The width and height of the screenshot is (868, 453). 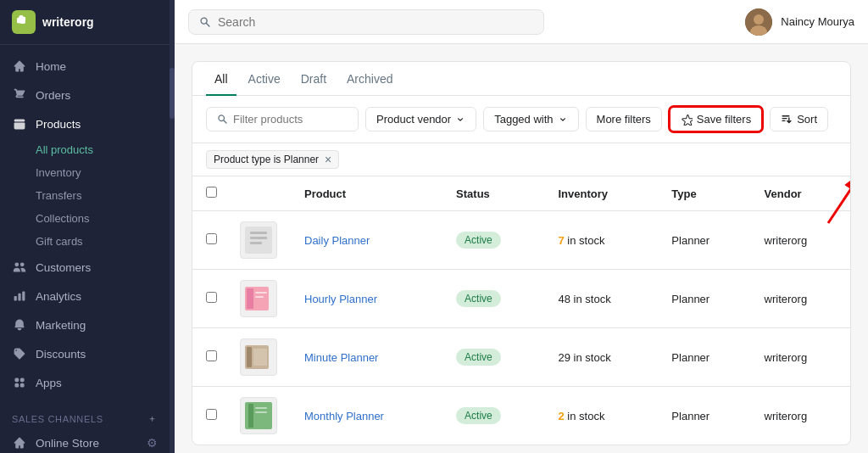 I want to click on sidebar-item-gift-cards: Gift cards, so click(x=85, y=241).